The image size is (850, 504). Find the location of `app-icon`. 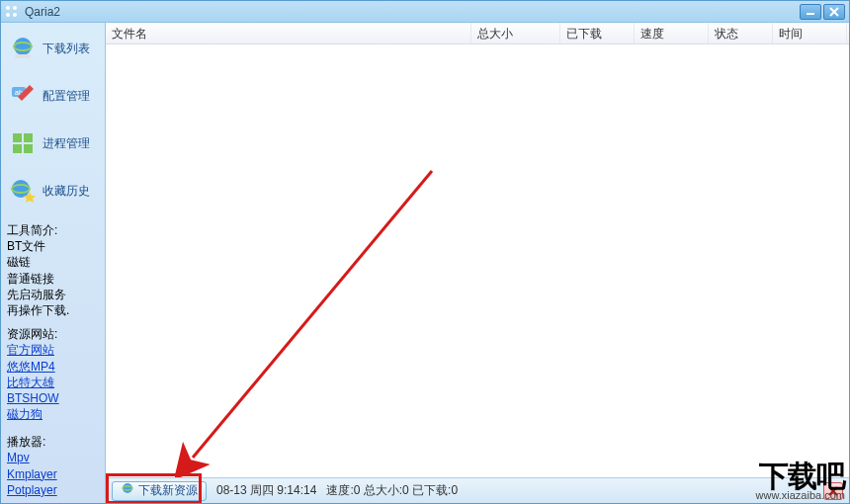

app-icon is located at coordinates (12, 12).